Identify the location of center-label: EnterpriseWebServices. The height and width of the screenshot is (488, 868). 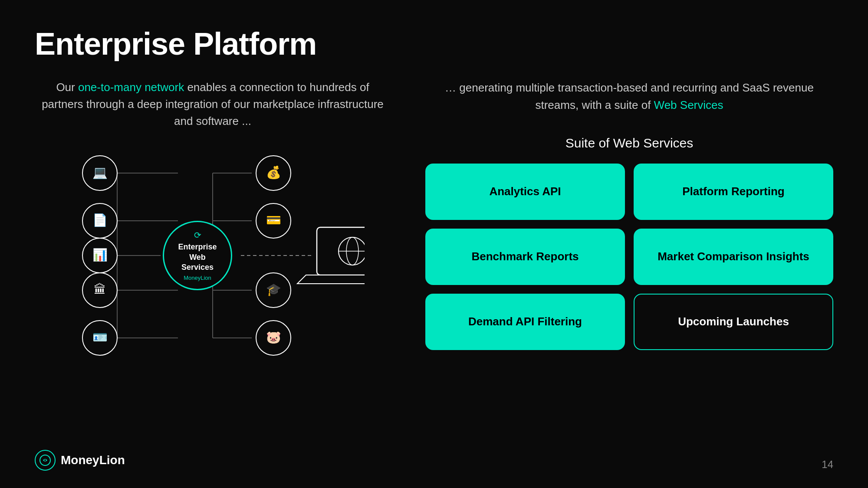
(197, 257).